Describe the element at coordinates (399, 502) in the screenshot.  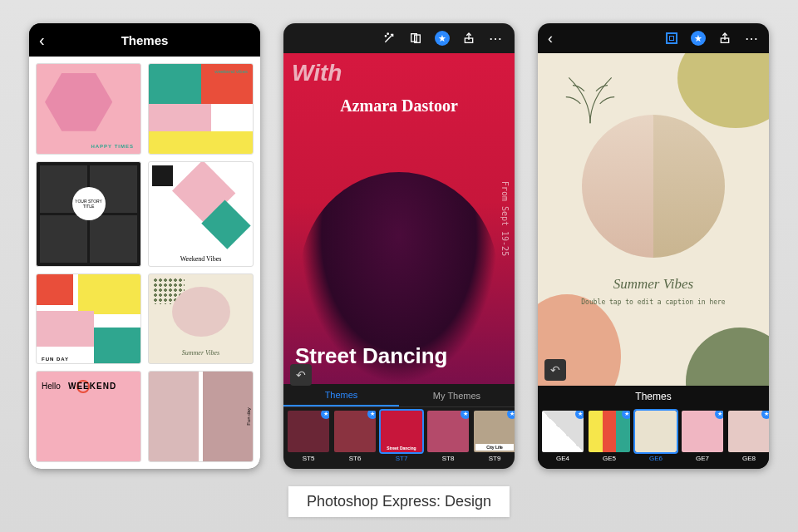
I see `figure-caption: Photoshop Express: Design` at that location.